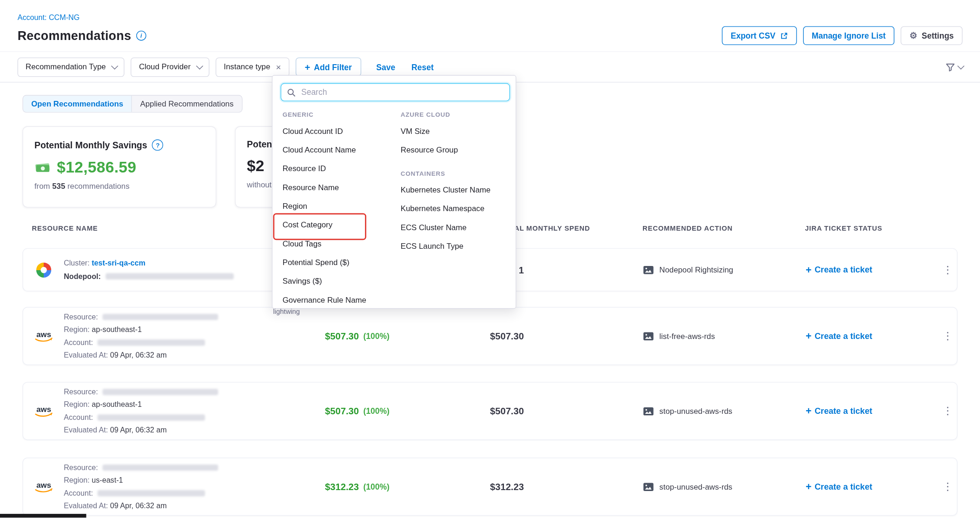 The width and height of the screenshot is (980, 518). I want to click on recommendations-count: 535, so click(59, 186).